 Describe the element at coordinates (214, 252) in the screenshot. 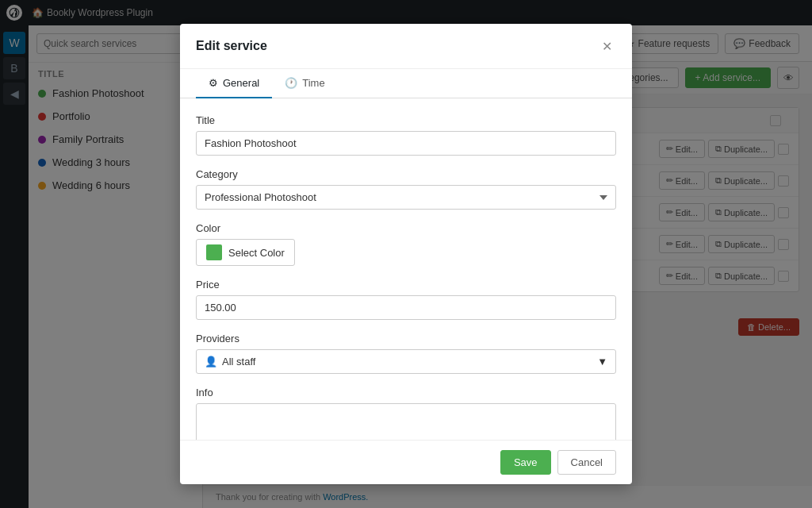

I see `color-swatch` at that location.